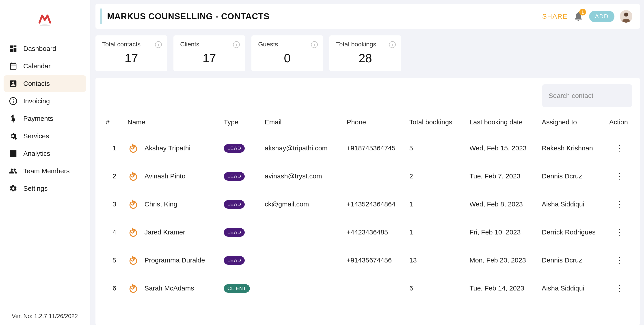 The width and height of the screenshot is (644, 325). I want to click on table-header-row: # Name Type Email Phone Total bookings L…, so click(368, 124).